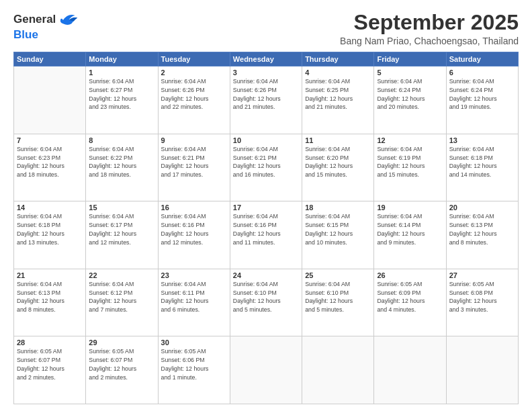  What do you see at coordinates (338, 94) in the screenshot?
I see `day-info: Sunrise: 6:04 AMSunset: 6:25 PMDaylight:…` at bounding box center [338, 94].